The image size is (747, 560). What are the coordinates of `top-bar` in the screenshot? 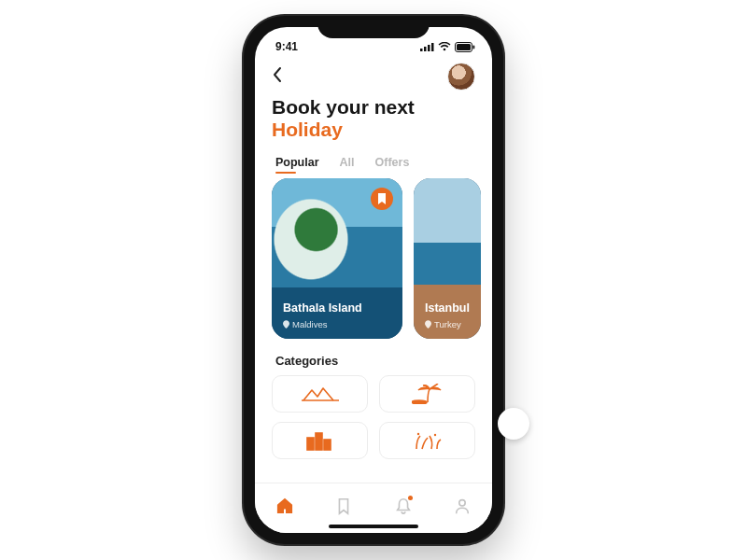 It's located at (374, 77).